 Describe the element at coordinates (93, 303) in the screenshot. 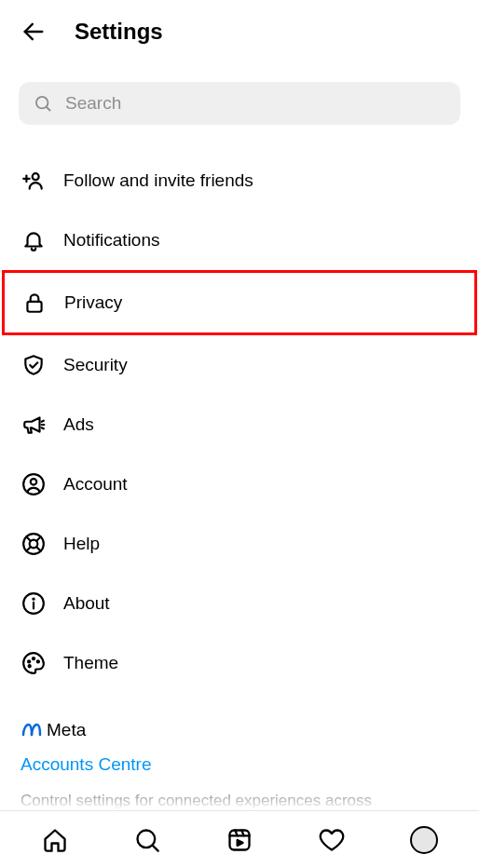

I see `menu-label: Privacy` at that location.